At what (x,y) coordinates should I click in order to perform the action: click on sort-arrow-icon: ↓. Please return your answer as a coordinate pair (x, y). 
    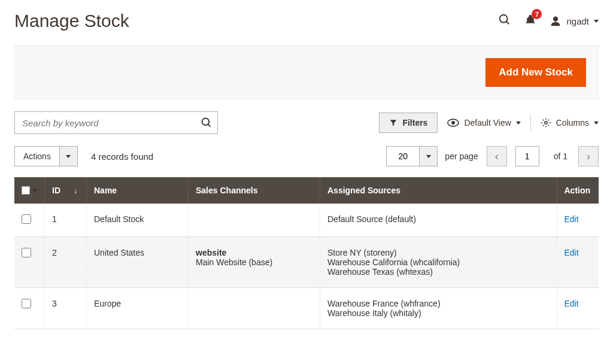
    Looking at the image, I should click on (75, 191).